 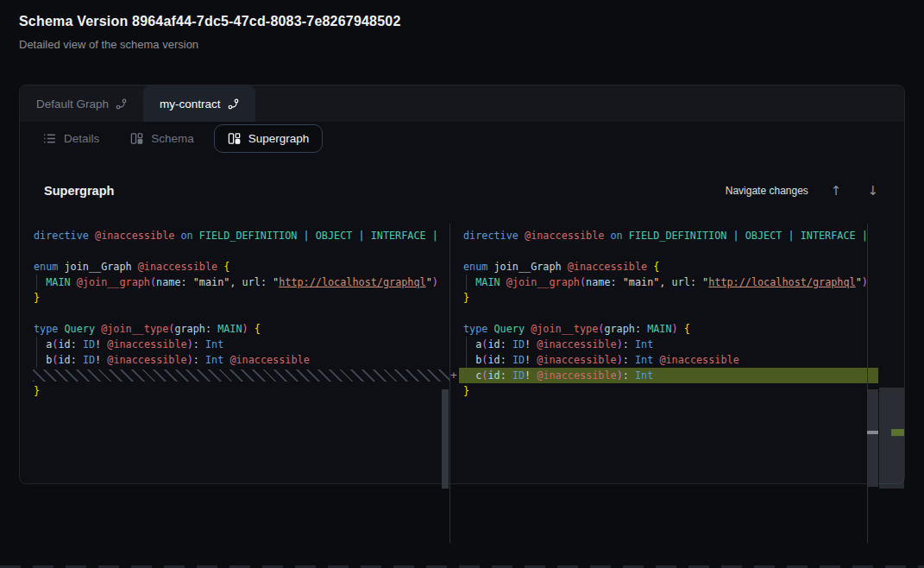 What do you see at coordinates (178, 138) in the screenshot?
I see `view-subtabs: Details Schema Supergraph` at bounding box center [178, 138].